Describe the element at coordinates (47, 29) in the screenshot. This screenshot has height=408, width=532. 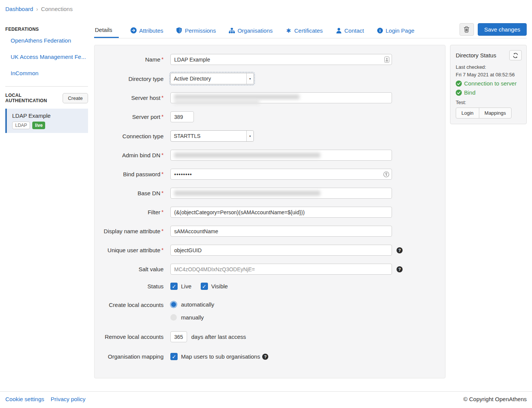
I see `federations-header: FEDERATIONS` at that location.